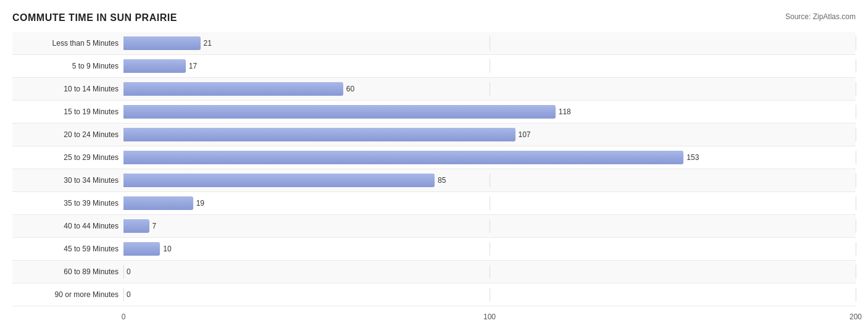  What do you see at coordinates (68, 226) in the screenshot?
I see `bar-label: 40 to 44 Minutes` at bounding box center [68, 226].